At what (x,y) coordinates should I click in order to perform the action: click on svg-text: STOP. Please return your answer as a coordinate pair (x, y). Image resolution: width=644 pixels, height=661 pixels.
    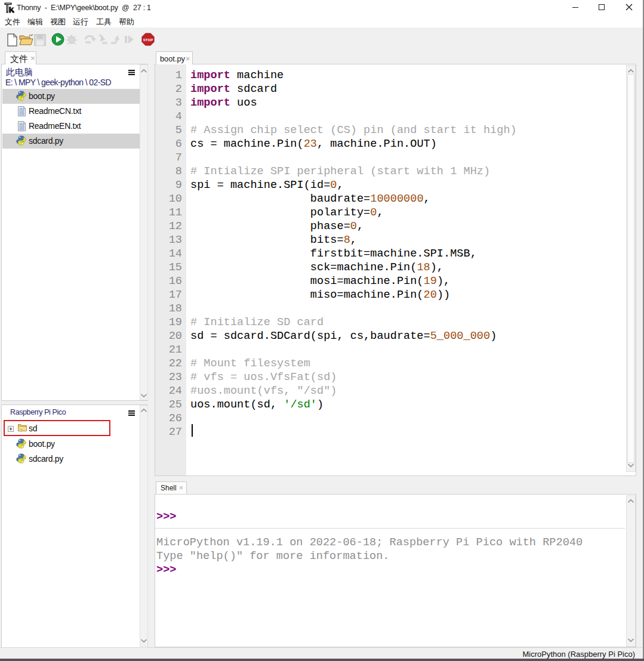
    Looking at the image, I should click on (148, 39).